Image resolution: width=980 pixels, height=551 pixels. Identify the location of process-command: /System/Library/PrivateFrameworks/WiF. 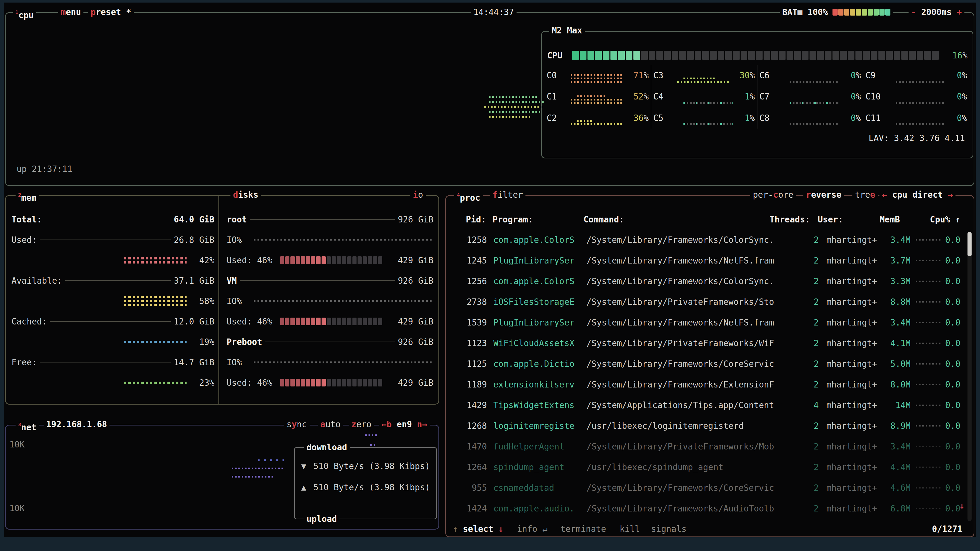
(681, 343).